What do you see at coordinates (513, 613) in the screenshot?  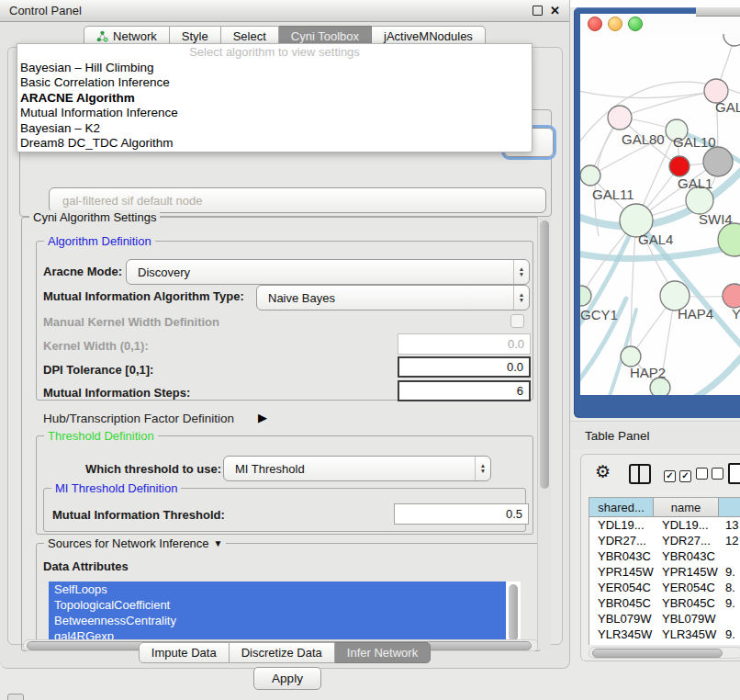 I see `attributes-vscrollbar` at bounding box center [513, 613].